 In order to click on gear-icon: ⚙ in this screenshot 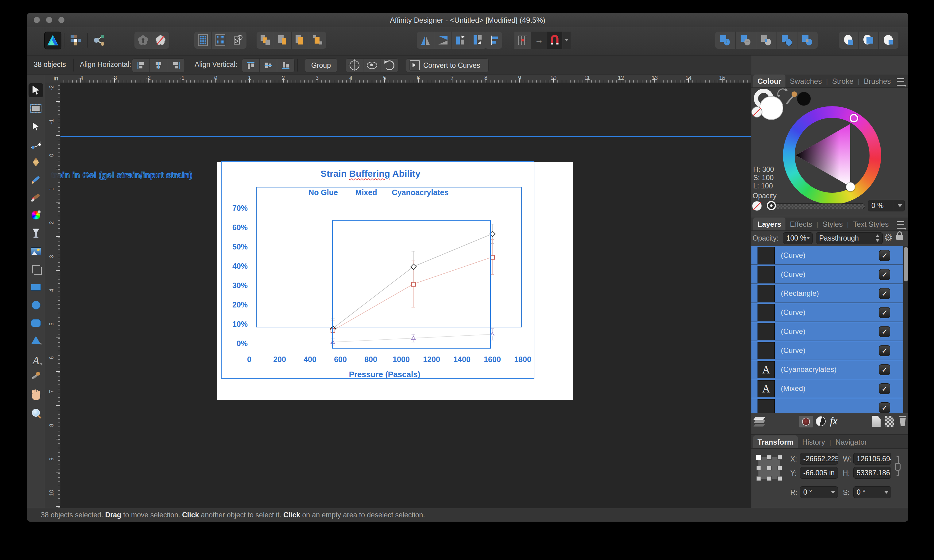, I will do `click(888, 238)`.